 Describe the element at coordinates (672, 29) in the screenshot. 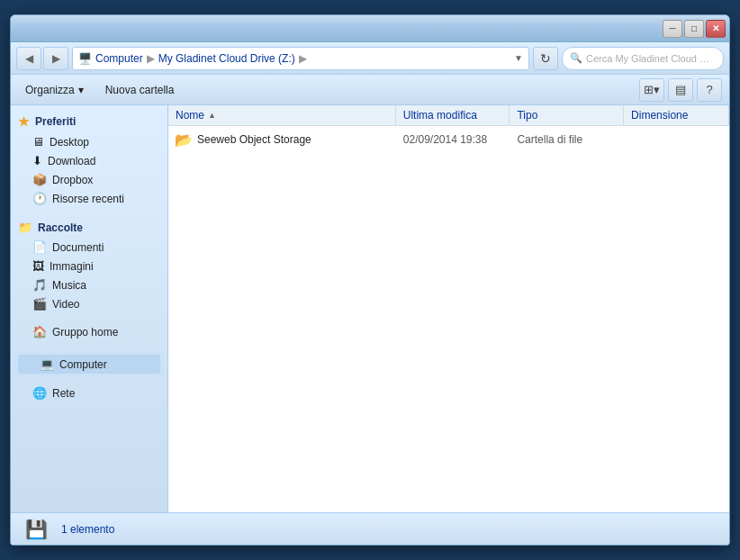

I see `minimize-button: ─` at that location.